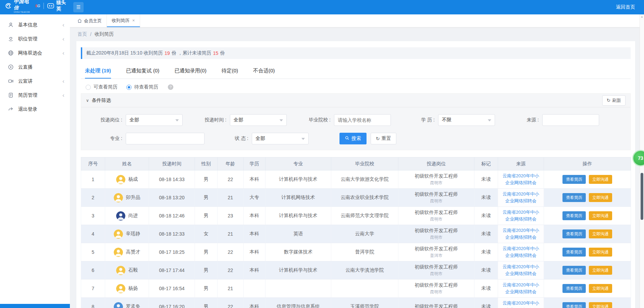 Image resolution: width=644 pixels, height=308 pixels. I want to click on filter-field-label: 状 态 :, so click(235, 139).